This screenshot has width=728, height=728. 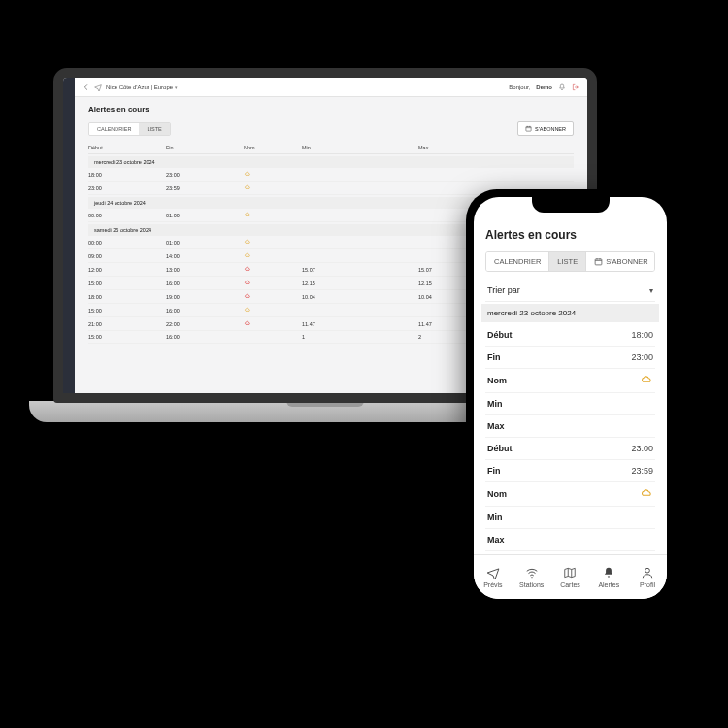 I want to click on sort-label: Trier par, so click(x=504, y=290).